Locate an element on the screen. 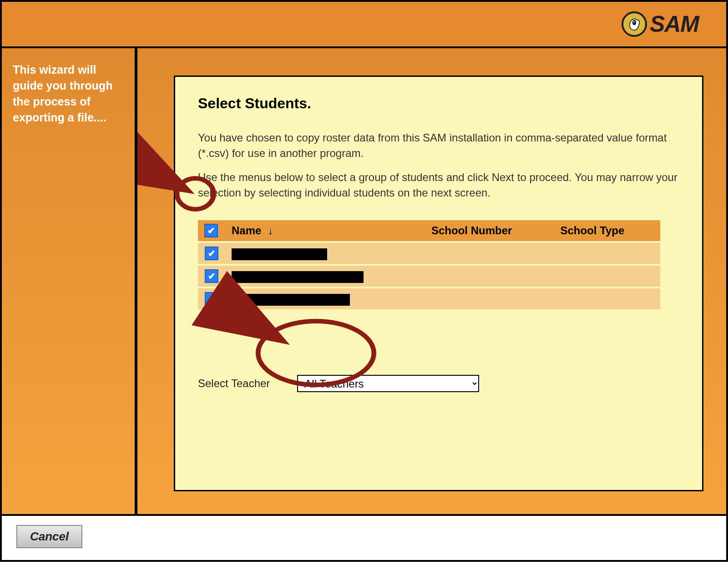  sam-logo-icon is located at coordinates (634, 24).